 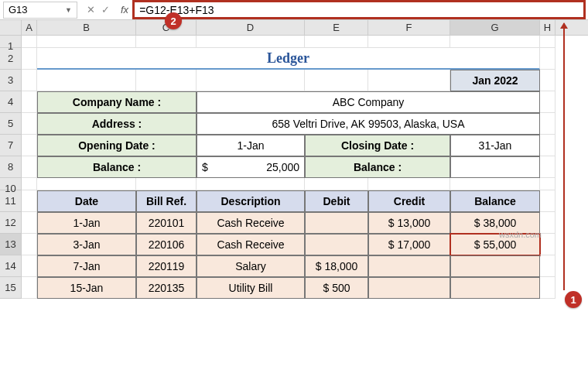 What do you see at coordinates (11, 42) in the screenshot?
I see `row-header: 1` at bounding box center [11, 42].